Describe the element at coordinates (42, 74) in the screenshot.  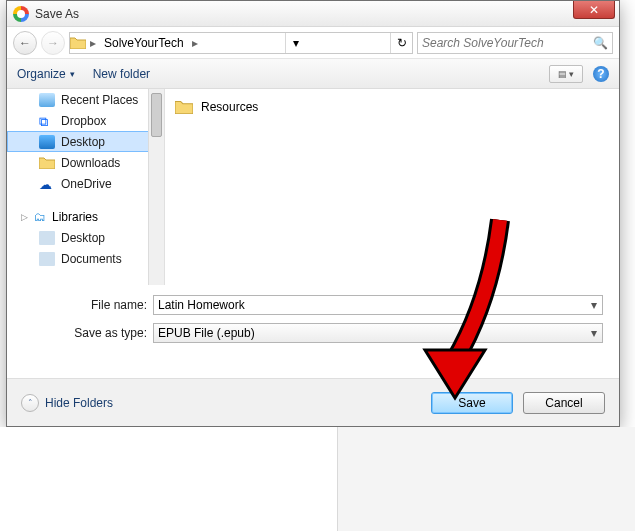
I see `organize-label: Organize` at that location.